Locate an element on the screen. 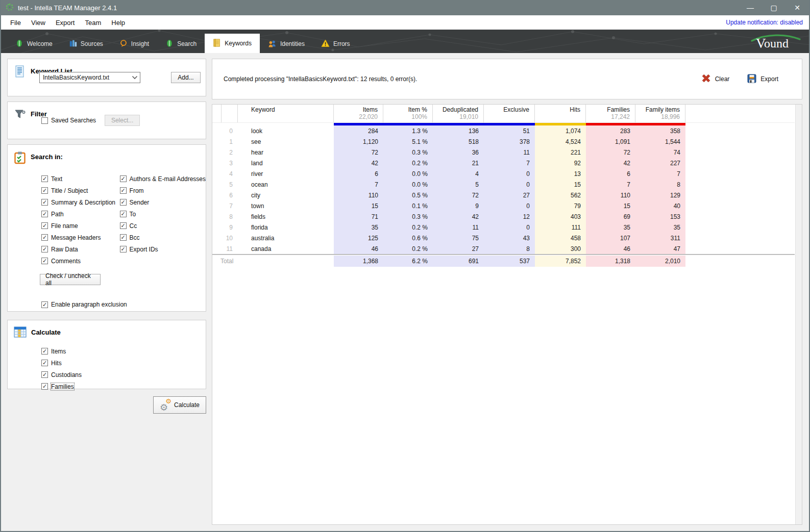  calculate-option-items: ✓Items is located at coordinates (124, 351).